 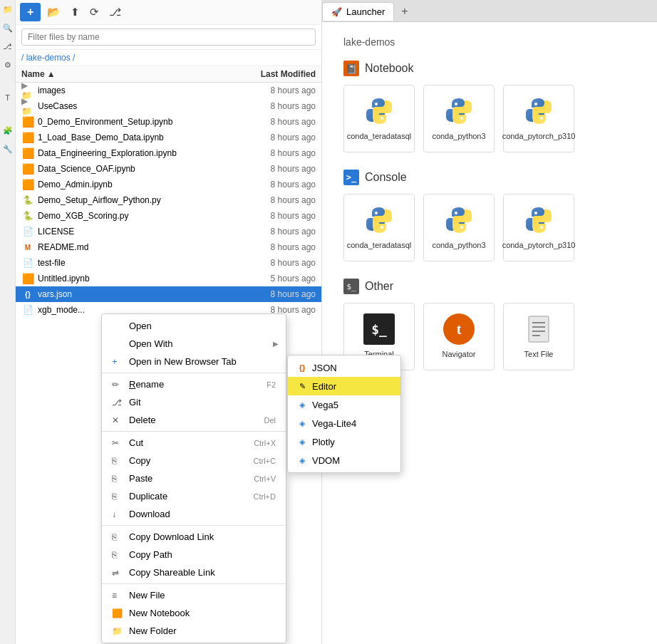 I want to click on submenu-editor-label: Editor, so click(x=324, y=386).